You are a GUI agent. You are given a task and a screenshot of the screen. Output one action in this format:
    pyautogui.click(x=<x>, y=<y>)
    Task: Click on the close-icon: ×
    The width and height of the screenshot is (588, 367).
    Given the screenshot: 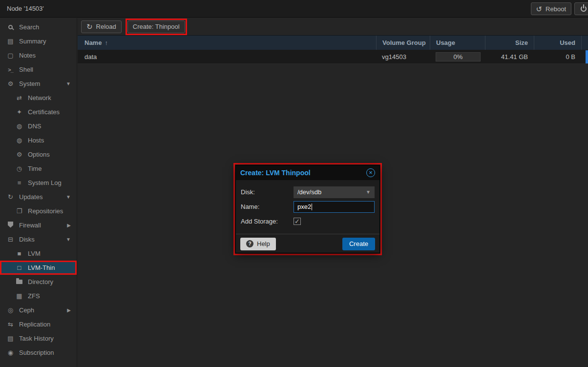 What is the action you would take?
    pyautogui.click(x=371, y=173)
    